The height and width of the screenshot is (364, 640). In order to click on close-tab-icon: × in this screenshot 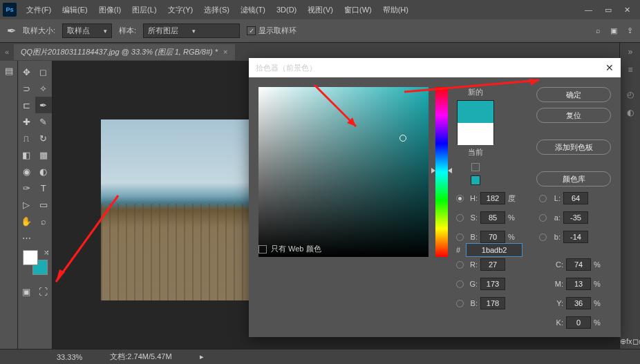, I will do `click(225, 52)`.